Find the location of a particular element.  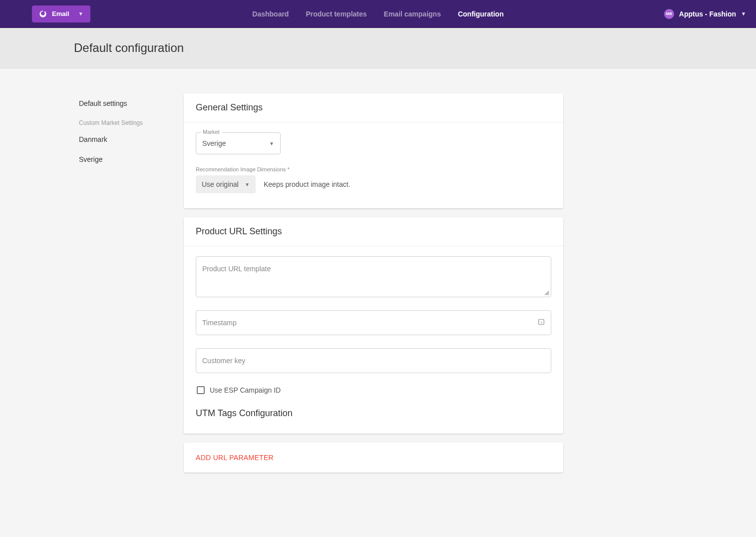

timestamp-input is located at coordinates (374, 323).